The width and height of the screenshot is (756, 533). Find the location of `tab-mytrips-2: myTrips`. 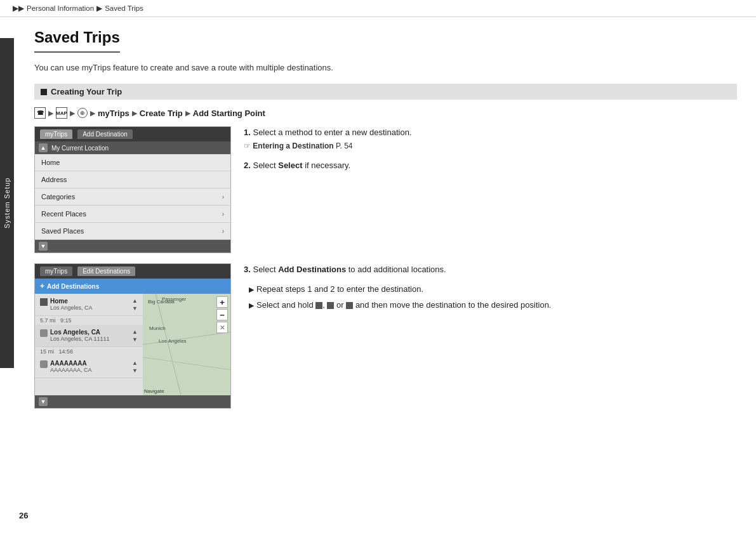

tab-mytrips-2: myTrips is located at coordinates (56, 272).